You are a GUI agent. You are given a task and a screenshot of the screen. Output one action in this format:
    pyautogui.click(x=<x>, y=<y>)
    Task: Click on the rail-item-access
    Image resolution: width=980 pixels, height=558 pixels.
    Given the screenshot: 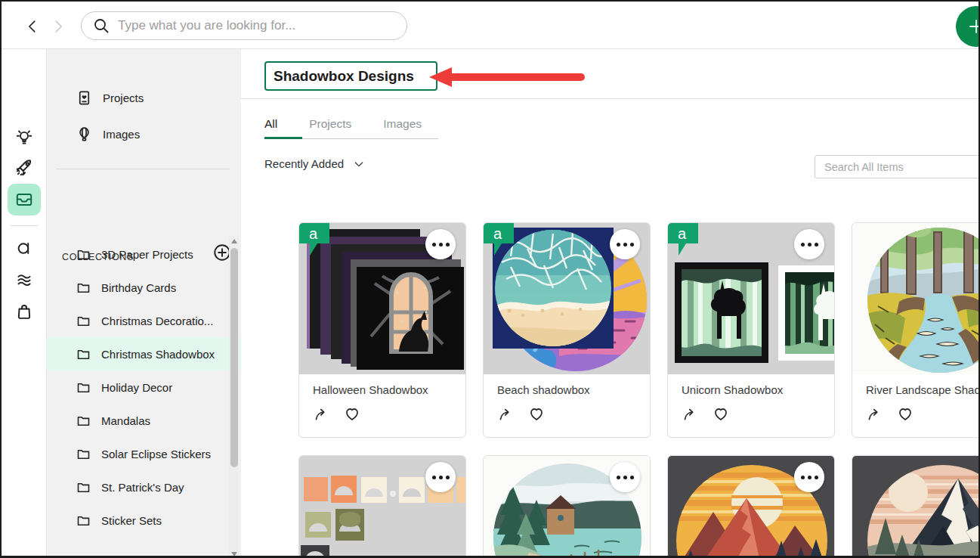 What is the action you would take?
    pyautogui.click(x=24, y=248)
    